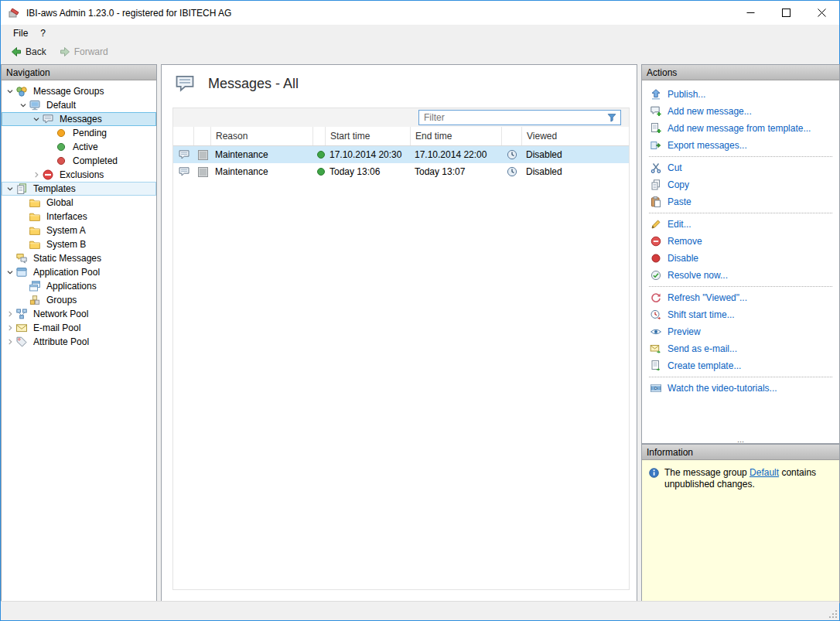 The image size is (840, 621). Describe the element at coordinates (67, 230) in the screenshot. I see `tree-item-label: System A` at that location.